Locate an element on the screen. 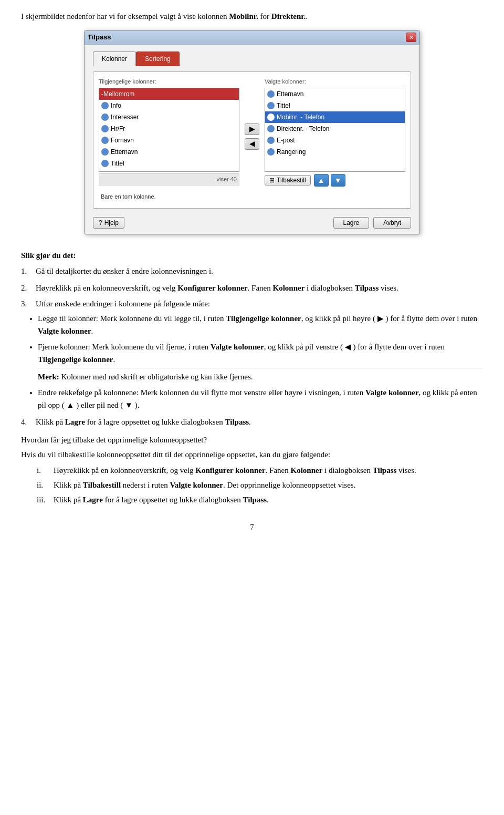 Image resolution: width=504 pixels, height=815 pixels. step3-num: 3. is located at coordinates (26, 304).